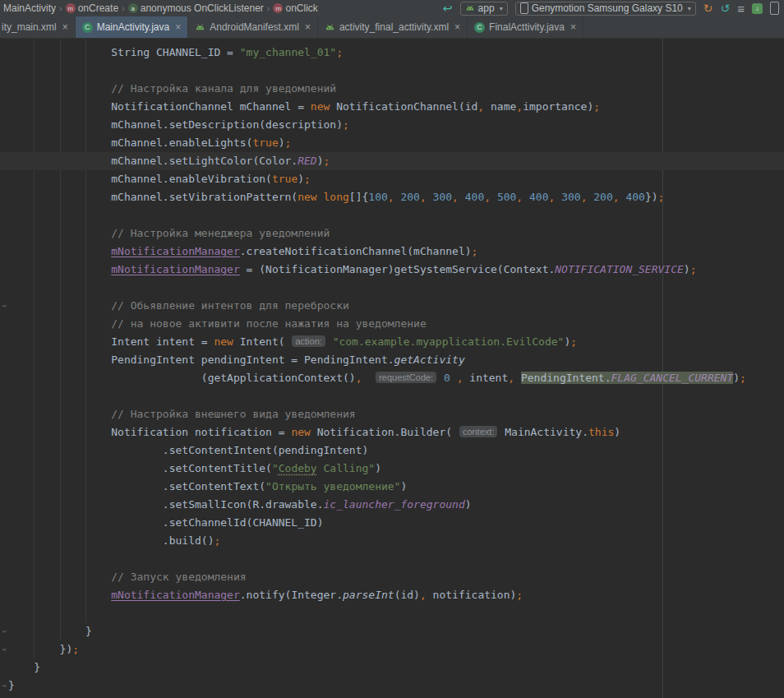  Describe the element at coordinates (392, 541) in the screenshot. I see `code-line: .build();` at that location.